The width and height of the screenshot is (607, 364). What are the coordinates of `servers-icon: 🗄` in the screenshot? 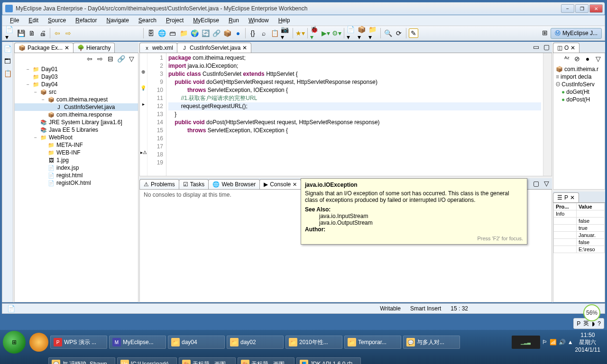 It's located at (151, 33).